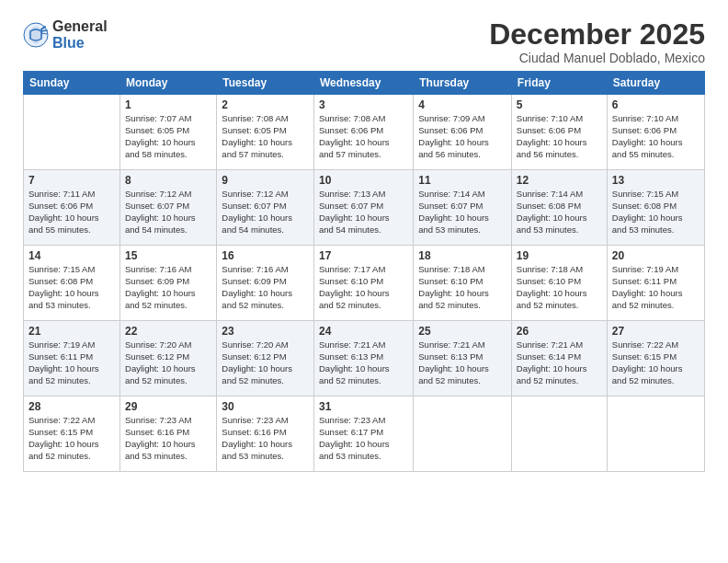 This screenshot has width=728, height=563. Describe the element at coordinates (169, 132) in the screenshot. I see `calendar-cell: 1Sunrise: 7:07 AMSunset: 6:05 PMDaylight…` at that location.